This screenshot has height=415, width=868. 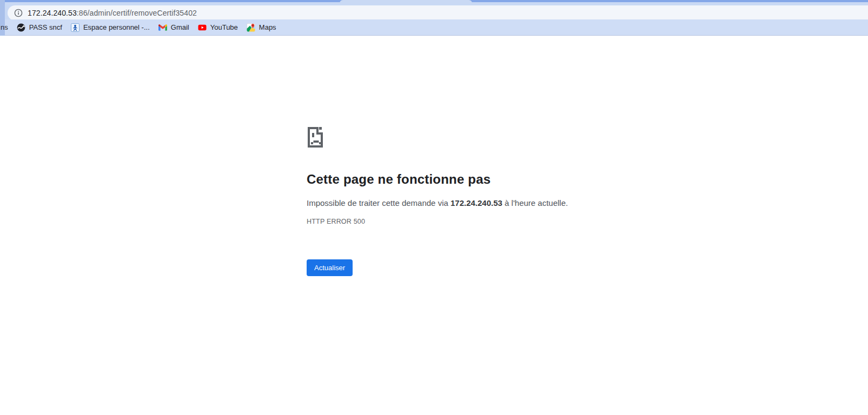 I want to click on bookmark-item-maps: Maps, so click(x=262, y=28).